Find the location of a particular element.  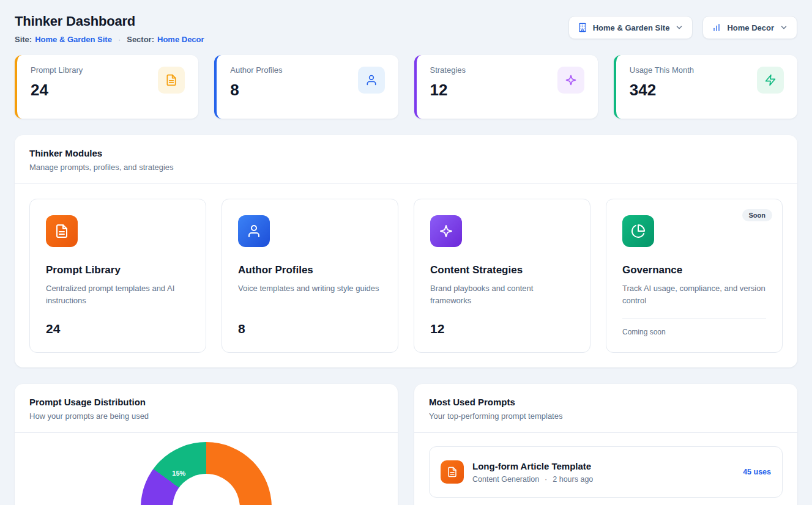

soon-badge: Soon is located at coordinates (758, 215).